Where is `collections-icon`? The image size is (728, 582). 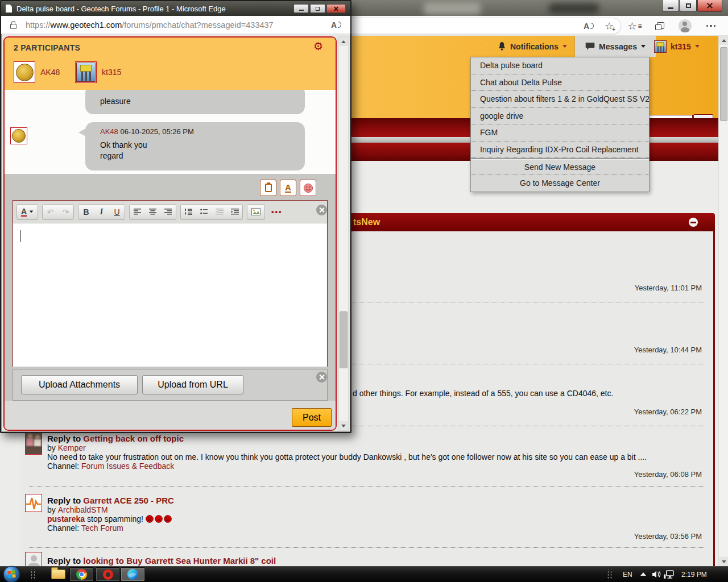
collections-icon is located at coordinates (660, 26).